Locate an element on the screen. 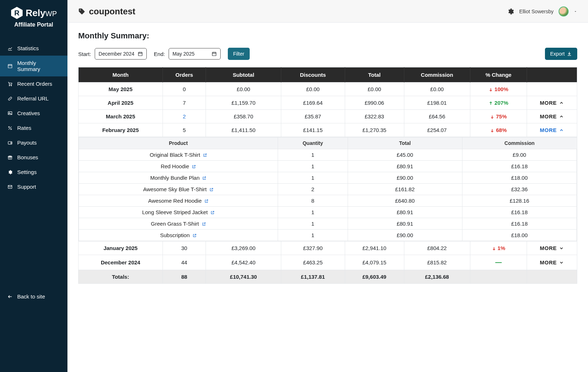 This screenshot has height=372, width=588. detail-commission: £128.16 is located at coordinates (519, 201).